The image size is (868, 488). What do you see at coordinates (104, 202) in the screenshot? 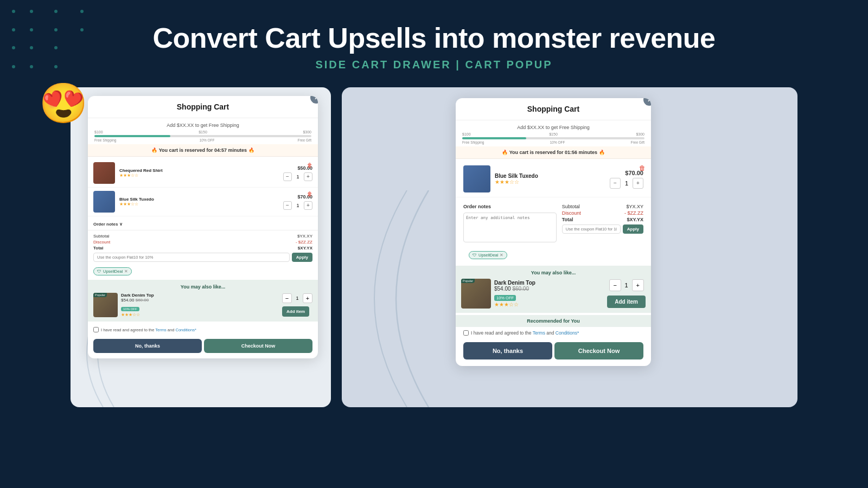
I see `item-2-image` at bounding box center [104, 202].